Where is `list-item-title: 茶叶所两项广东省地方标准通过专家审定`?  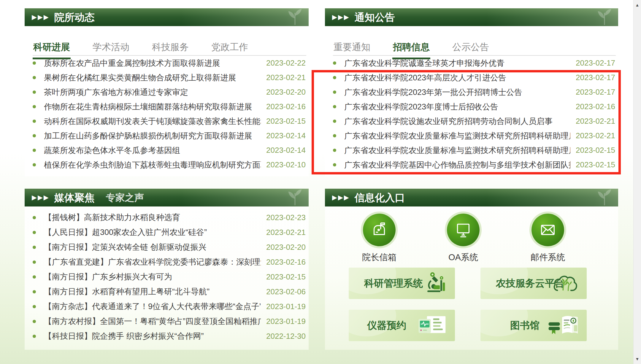
list-item-title: 茶叶所两项广东省地方标准通过专家审定 is located at coordinates (153, 92).